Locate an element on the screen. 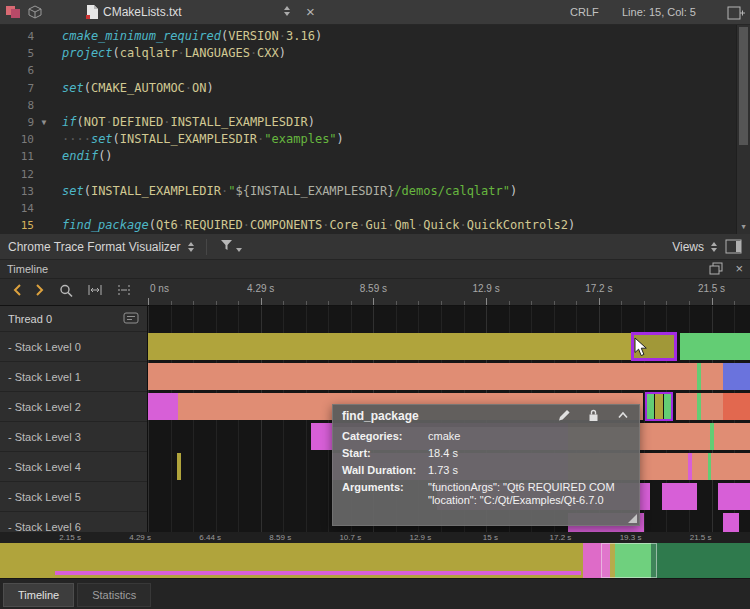 The width and height of the screenshot is (750, 609). overview-label: 8.59 s is located at coordinates (280, 538).